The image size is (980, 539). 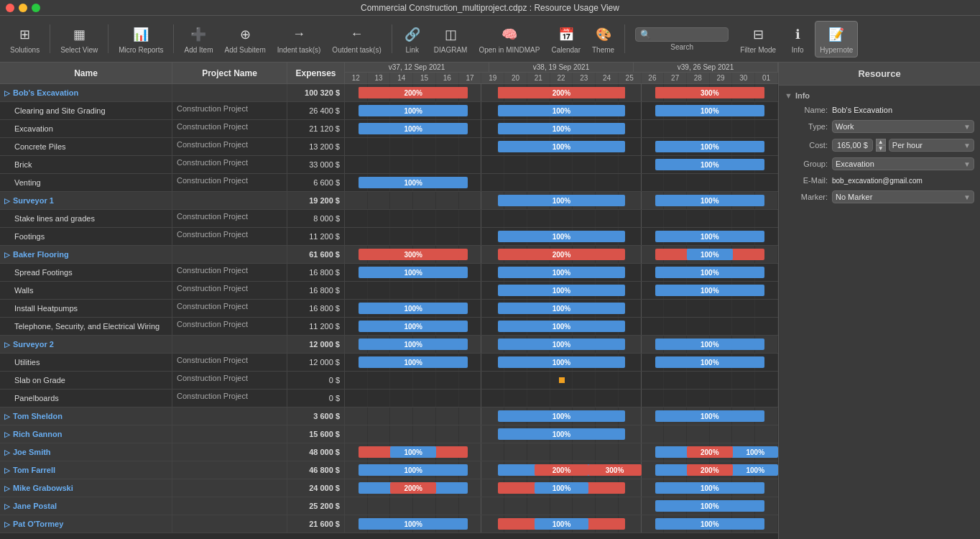 What do you see at coordinates (903, 126) in the screenshot?
I see `type-select: Work ▼` at bounding box center [903, 126].